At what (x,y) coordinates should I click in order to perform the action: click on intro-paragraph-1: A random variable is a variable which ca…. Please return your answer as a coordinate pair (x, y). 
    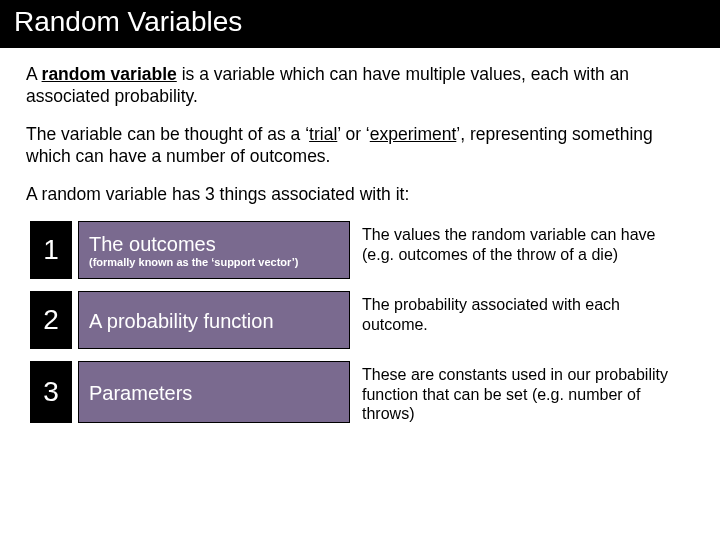
    Looking at the image, I should click on (360, 86).